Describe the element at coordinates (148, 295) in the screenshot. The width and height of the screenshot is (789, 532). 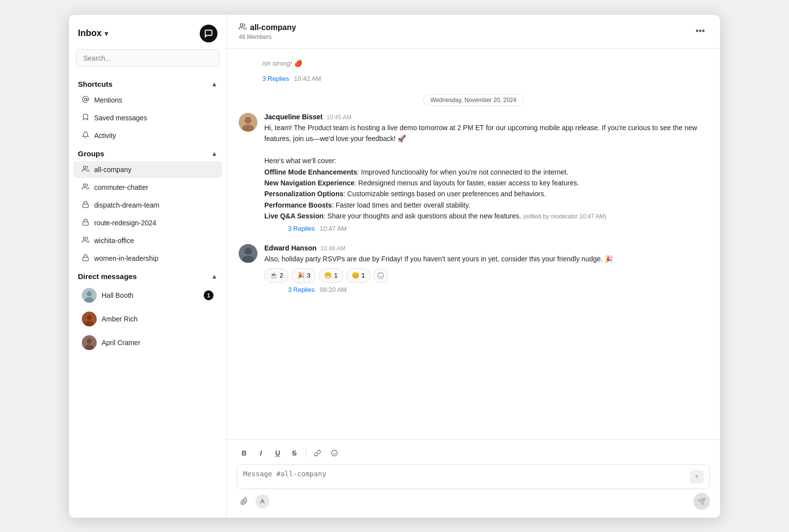
I see `sidebar-item-hall: Hall Booth 1` at that location.